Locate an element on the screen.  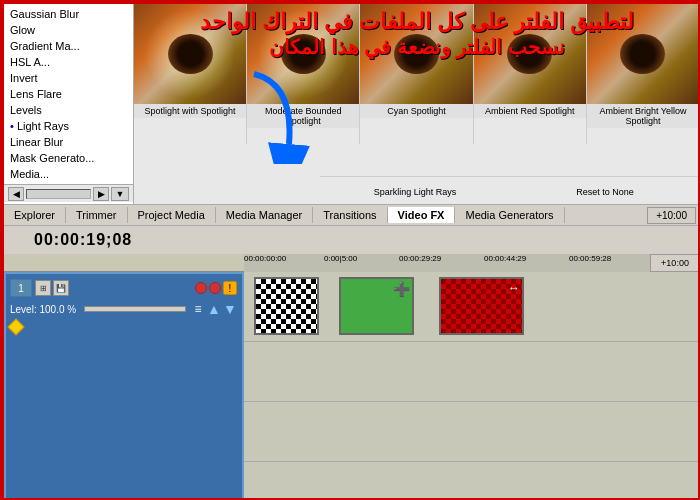
track-number: 1 is located at coordinates (21, 288).